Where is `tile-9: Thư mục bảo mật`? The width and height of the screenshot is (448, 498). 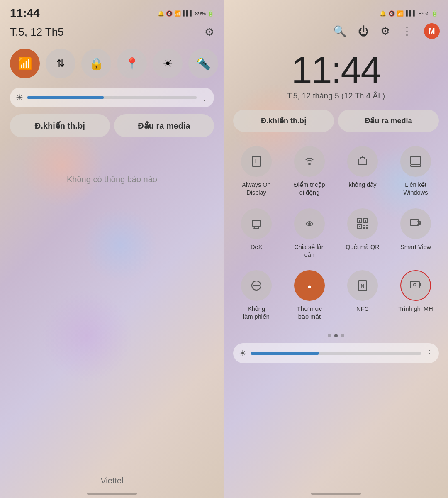
tile-9: Thư mục bảo mật is located at coordinates (309, 295).